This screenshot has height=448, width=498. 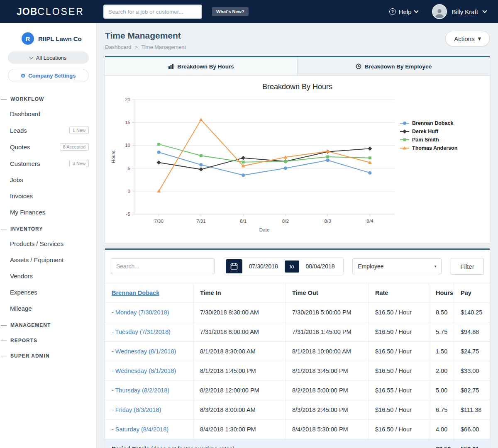 I want to click on sidebar-item-jobs: Jobs, so click(x=48, y=180).